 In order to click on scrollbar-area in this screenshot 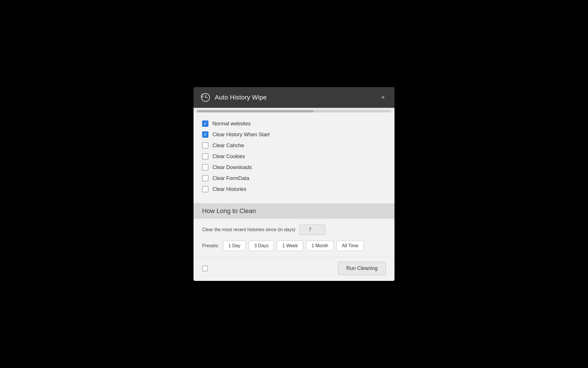, I will do `click(294, 110)`.